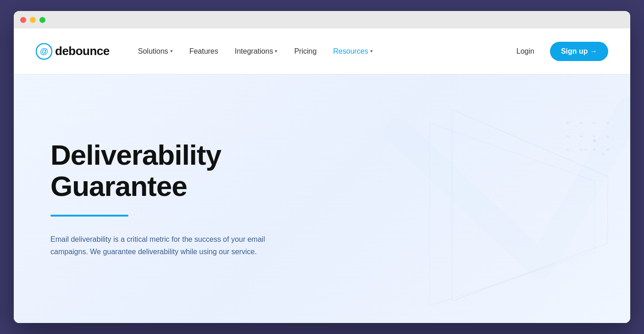  I want to click on hero-title: Deliverability Guarantee, so click(188, 171).